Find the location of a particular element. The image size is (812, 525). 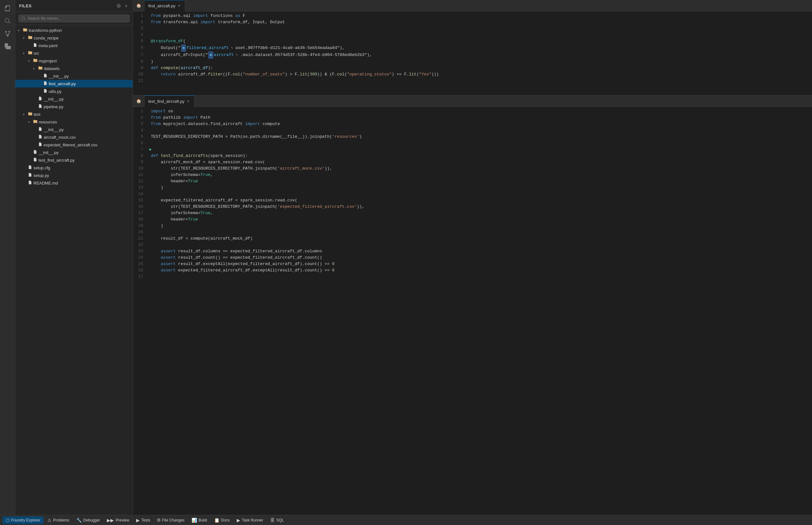

tree-item-transforms-python: ▾transforms-python is located at coordinates (74, 30).